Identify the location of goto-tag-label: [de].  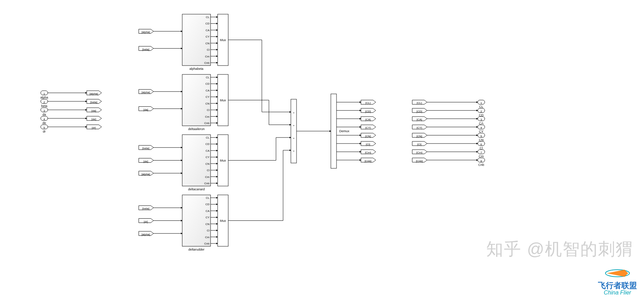
(93, 119).